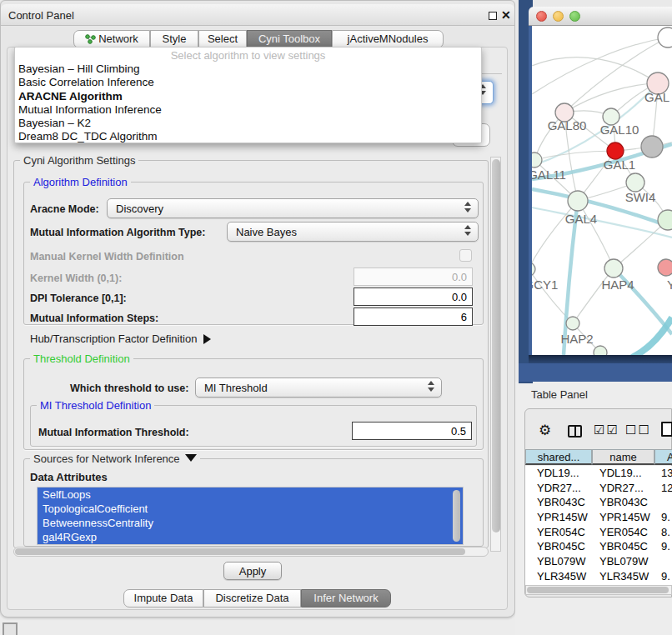 The width and height of the screenshot is (672, 635). What do you see at coordinates (619, 165) in the screenshot?
I see `network-node-label: GAL1` at bounding box center [619, 165].